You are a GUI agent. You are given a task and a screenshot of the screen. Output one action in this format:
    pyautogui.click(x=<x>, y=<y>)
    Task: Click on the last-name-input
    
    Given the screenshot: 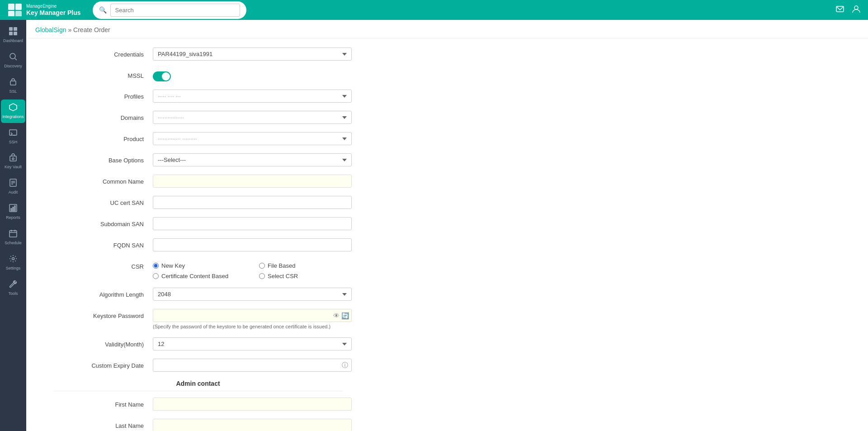 What is the action you would take?
    pyautogui.click(x=252, y=425)
    